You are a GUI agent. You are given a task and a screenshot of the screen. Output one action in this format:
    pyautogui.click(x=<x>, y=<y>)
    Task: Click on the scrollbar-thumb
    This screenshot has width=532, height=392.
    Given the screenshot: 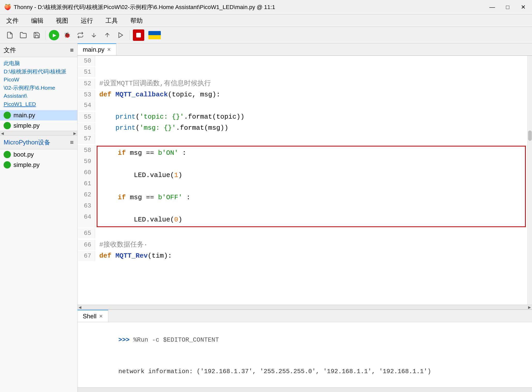 What is the action you would take?
    pyautogui.click(x=530, y=136)
    